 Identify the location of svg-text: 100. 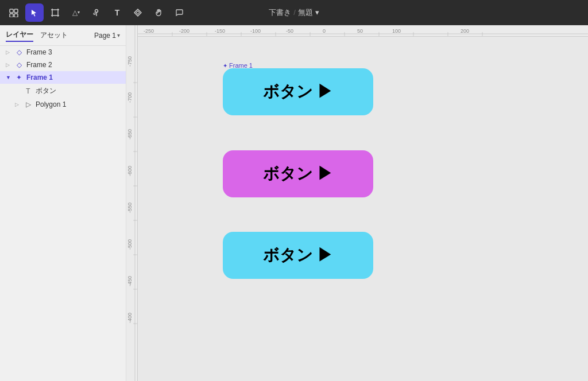
(396, 31).